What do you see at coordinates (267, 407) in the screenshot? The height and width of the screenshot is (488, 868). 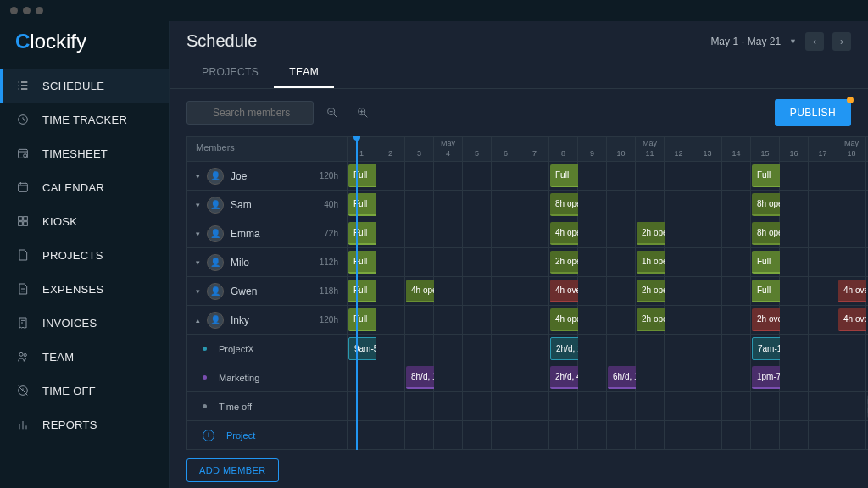 I see `subrow-cell: Time off` at bounding box center [267, 407].